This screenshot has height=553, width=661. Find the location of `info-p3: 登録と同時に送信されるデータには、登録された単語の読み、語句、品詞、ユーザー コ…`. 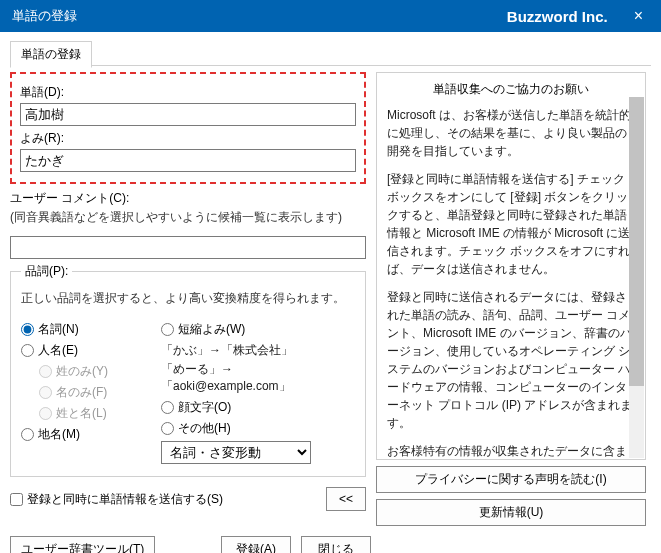

info-p3: 登録と同時に送信されるデータには、登録された単語の読み、語句、品詞、ユーザー コ… is located at coordinates (511, 360).